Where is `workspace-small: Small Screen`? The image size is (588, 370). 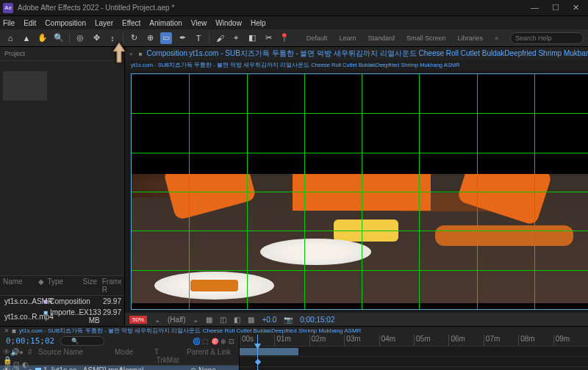
workspace-small: Small Screen is located at coordinates (426, 38).